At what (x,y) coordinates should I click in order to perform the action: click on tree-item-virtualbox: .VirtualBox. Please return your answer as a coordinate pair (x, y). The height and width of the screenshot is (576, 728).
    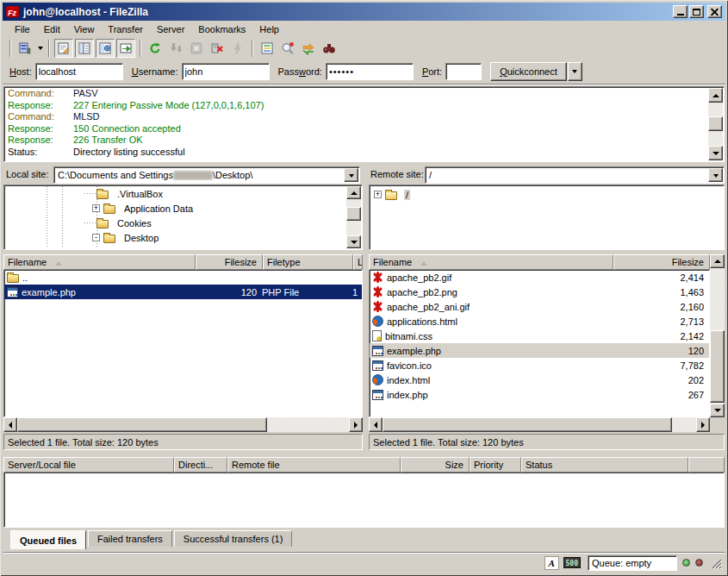
    Looking at the image, I should click on (176, 193).